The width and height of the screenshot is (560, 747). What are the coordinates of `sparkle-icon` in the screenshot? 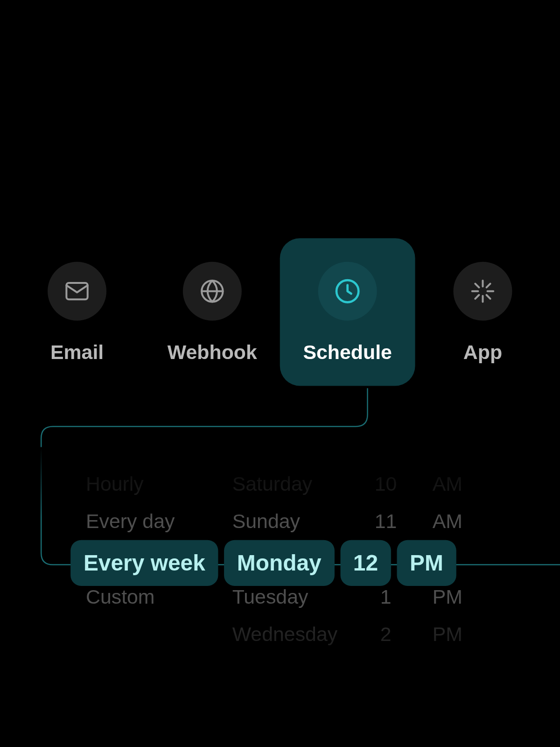 It's located at (483, 291).